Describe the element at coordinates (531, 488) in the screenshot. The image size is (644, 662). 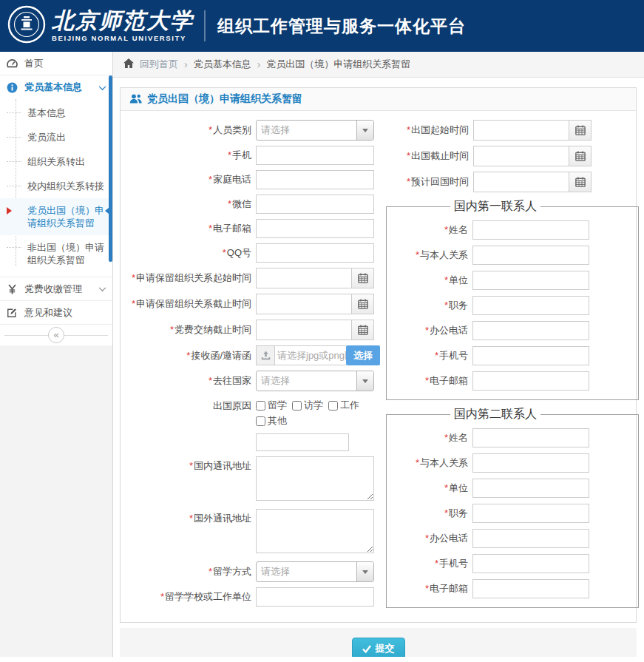
I see `contact2-organization-input` at that location.